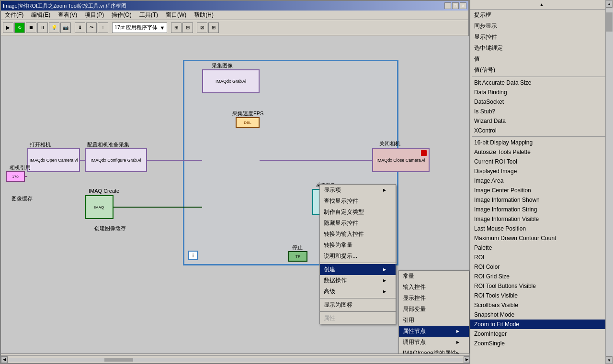 The height and width of the screenshot is (364, 613). Describe the element at coordinates (176, 28) in the screenshot. I see `toolbar-btn-align: ⊞` at that location.